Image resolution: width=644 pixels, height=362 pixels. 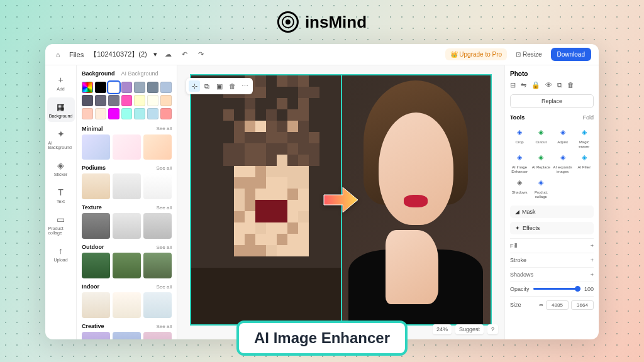 I want to click on undo-icon: ↶, so click(x=185, y=55).